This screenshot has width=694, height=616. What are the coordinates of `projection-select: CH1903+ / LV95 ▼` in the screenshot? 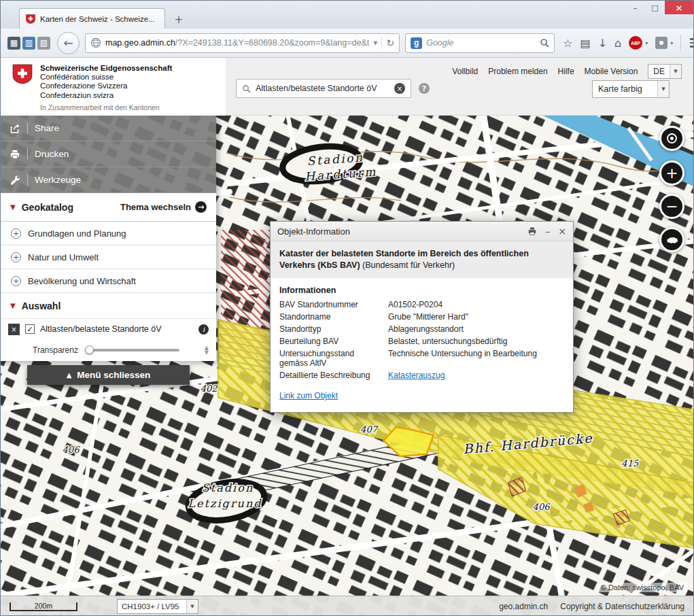 It's located at (158, 606).